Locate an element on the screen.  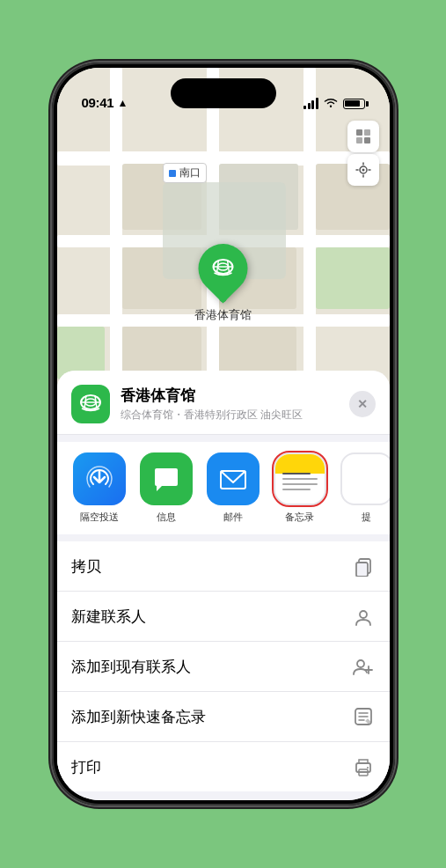
mail-label: 邮件 is located at coordinates (233, 518).